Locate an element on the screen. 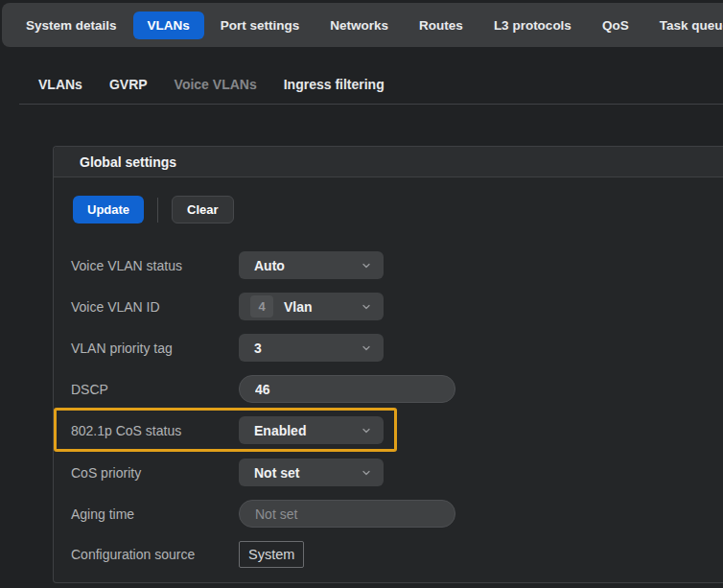 Image resolution: width=723 pixels, height=588 pixels. subtab-voice-vlans: Voice VLANs is located at coordinates (216, 84).